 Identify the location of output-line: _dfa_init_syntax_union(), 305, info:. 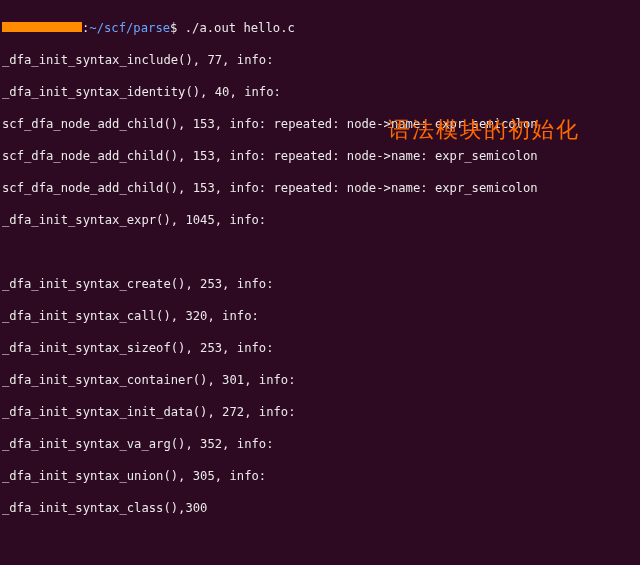
(320, 476).